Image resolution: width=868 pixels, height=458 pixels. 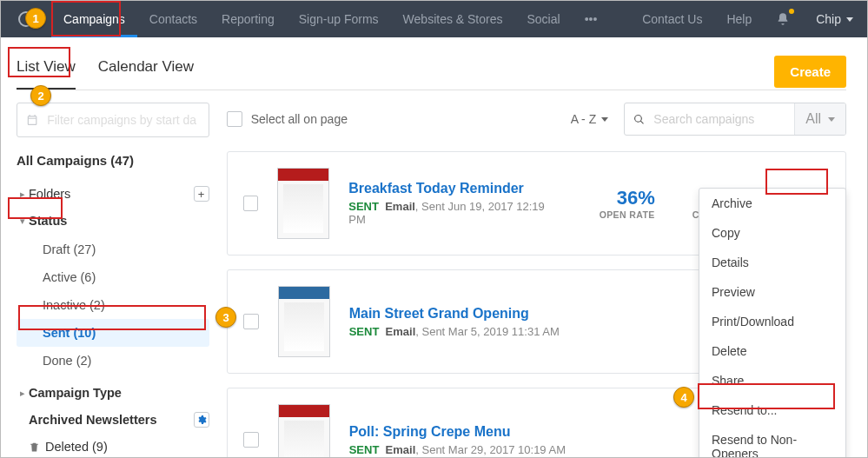 I want to click on nav-reporting: Reporting, so click(x=248, y=19).